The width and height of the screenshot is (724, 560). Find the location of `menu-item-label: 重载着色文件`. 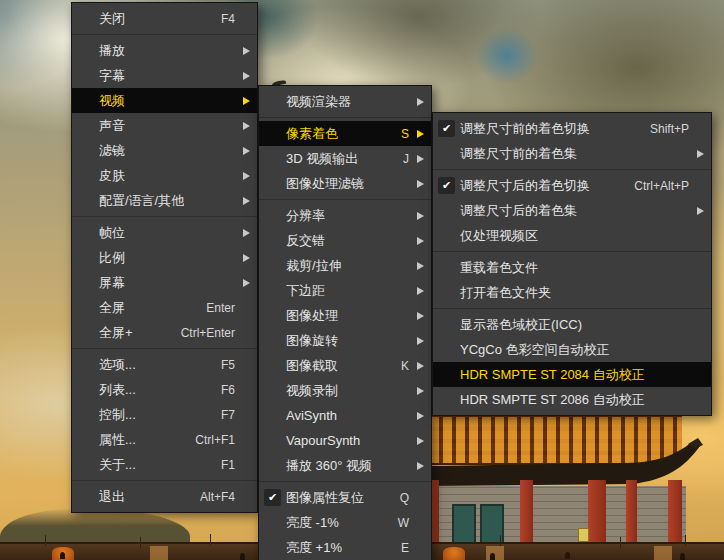

menu-item-label: 重载着色文件 is located at coordinates (499, 268).